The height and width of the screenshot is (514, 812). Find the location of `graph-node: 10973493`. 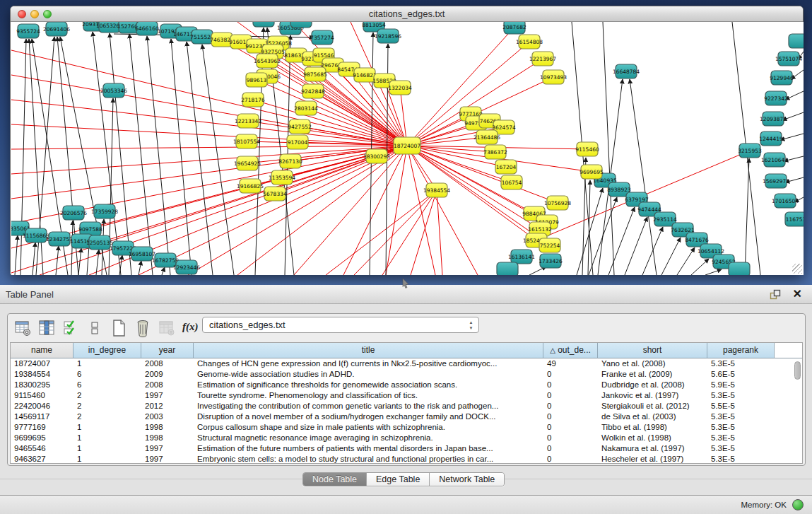

graph-node: 10973493 is located at coordinates (553, 77).